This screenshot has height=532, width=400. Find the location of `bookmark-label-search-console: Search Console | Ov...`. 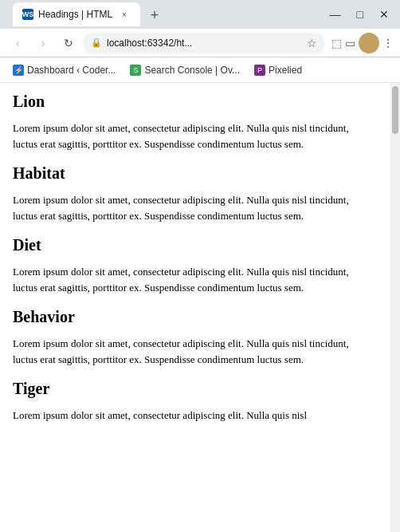

bookmark-label-search-console: Search Console | Ov... is located at coordinates (192, 70).